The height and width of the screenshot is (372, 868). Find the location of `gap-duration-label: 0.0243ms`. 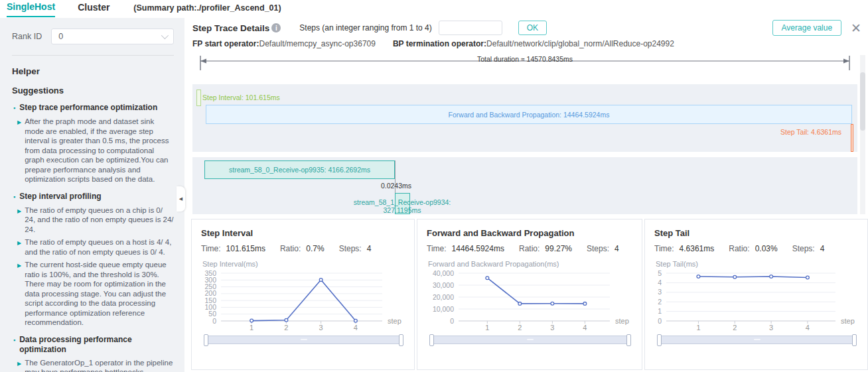

gap-duration-label: 0.0243ms is located at coordinates (396, 186).